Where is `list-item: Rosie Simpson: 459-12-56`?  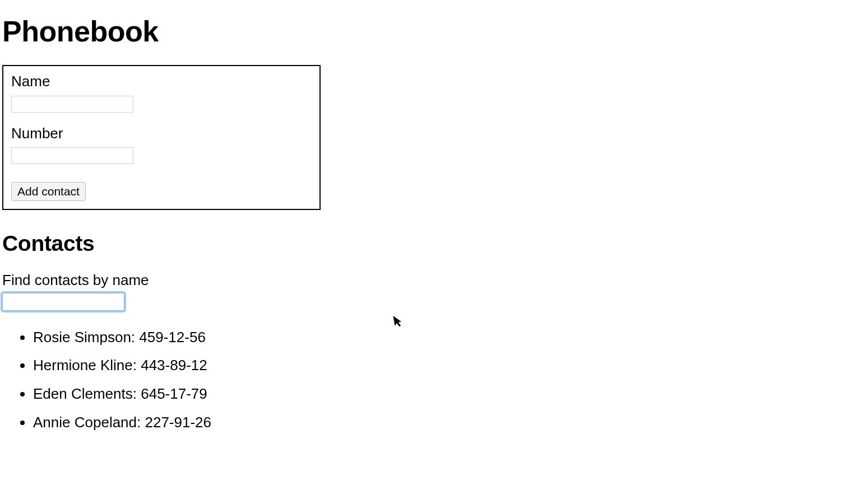 list-item: Rosie Simpson: 459-12-56 is located at coordinates (444, 337).